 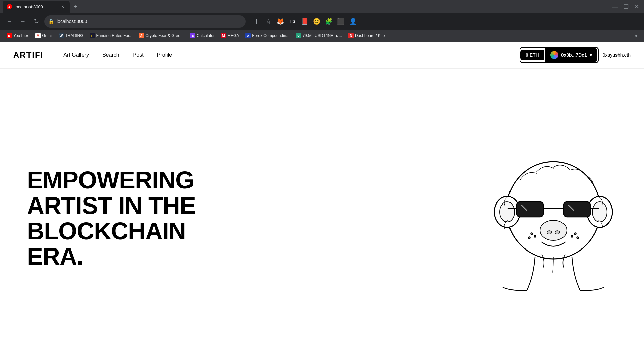 What do you see at coordinates (317, 21) in the screenshot?
I see `emoji-button: 😊` at bounding box center [317, 21].